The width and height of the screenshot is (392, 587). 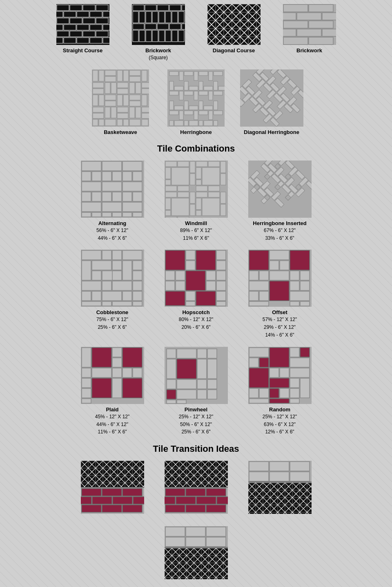 What do you see at coordinates (280, 294) in the screenshot?
I see `pattern-item-offset: Offset 57% - 12" X 12" 29% - 6" X 12" 14…` at bounding box center [280, 294].